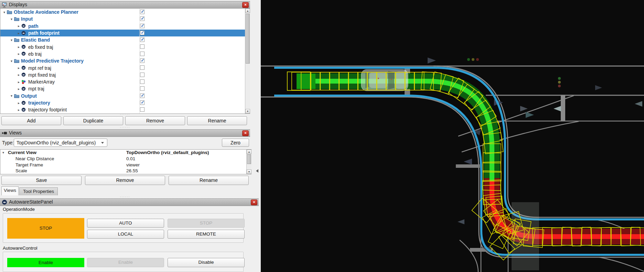  Describe the element at coordinates (249, 162) in the screenshot. I see `view-table-scrollbar: ▲ ▼` at that location.